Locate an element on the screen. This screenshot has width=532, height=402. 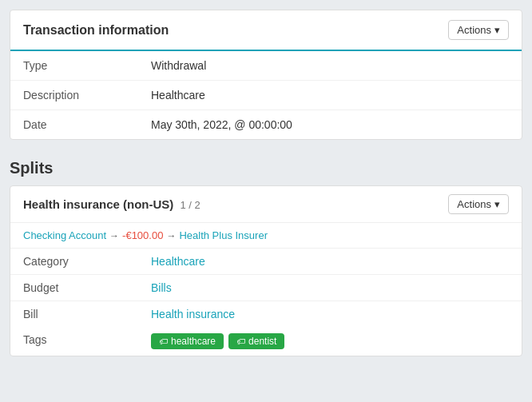
split-row-label: Budget is located at coordinates (87, 288).